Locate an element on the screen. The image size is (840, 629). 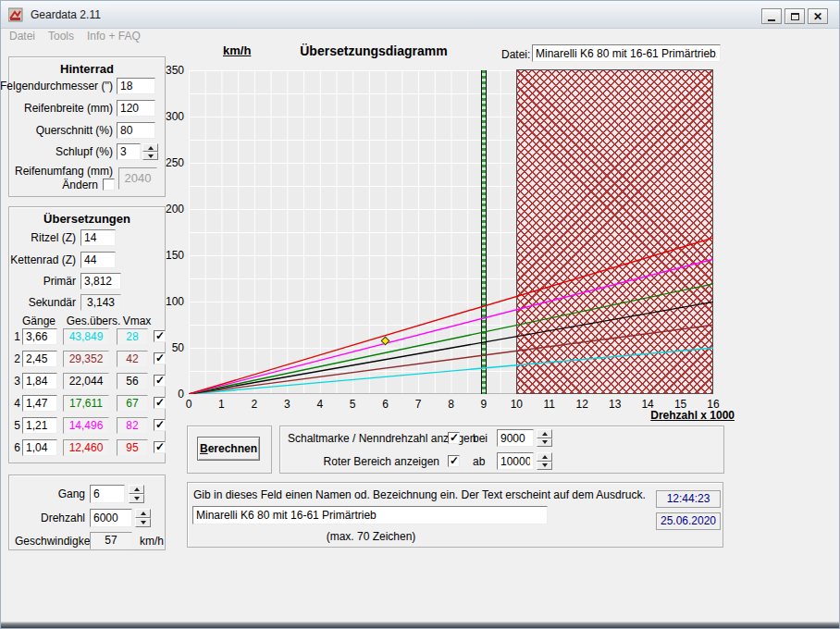
drehzahl-input is located at coordinates (111, 518).